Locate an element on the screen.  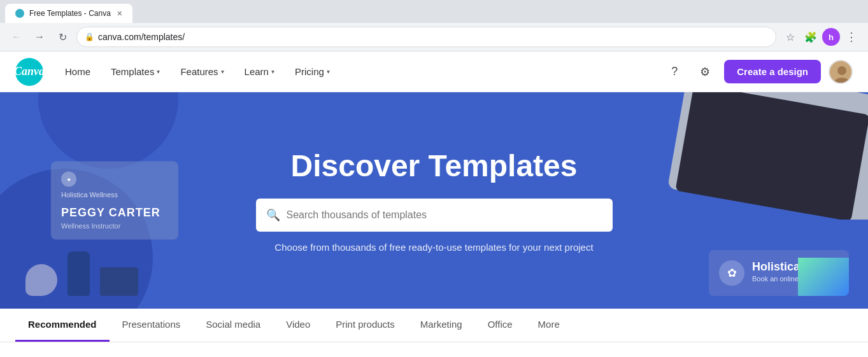
settings-icon: ⚙ is located at coordinates (705, 72).